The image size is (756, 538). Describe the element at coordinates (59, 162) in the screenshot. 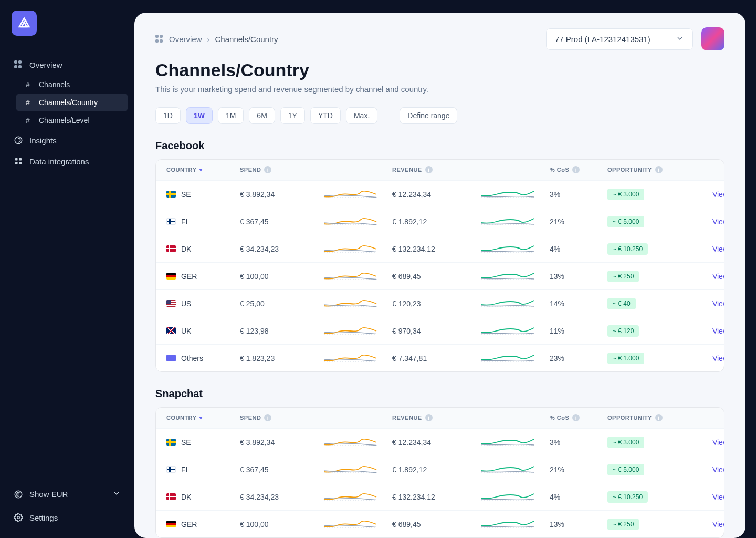

I see `nav-label: Data integrations` at that location.